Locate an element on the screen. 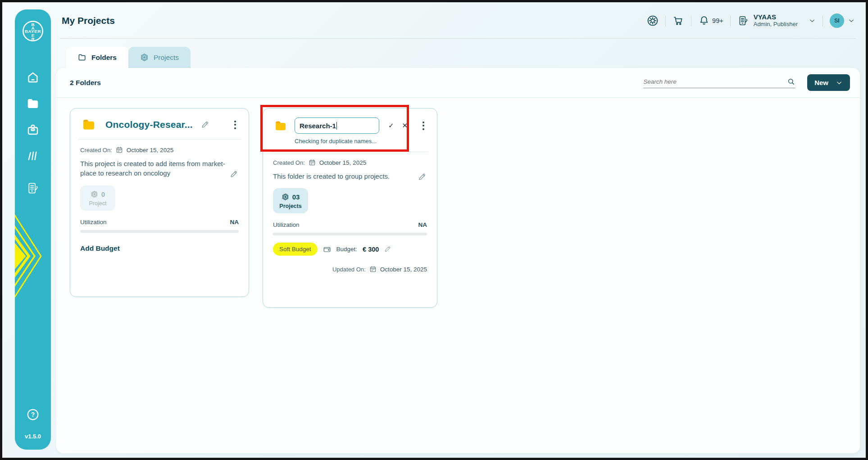 The image size is (868, 460). page-title: My Projects is located at coordinates (88, 21).